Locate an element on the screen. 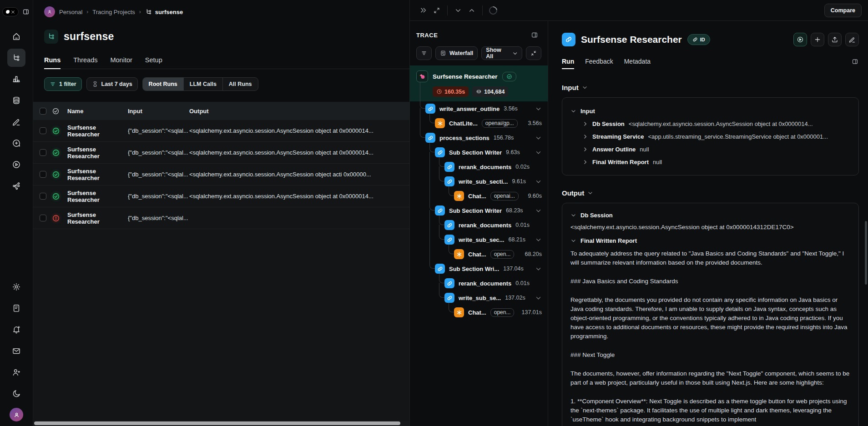 Image resolution: width=868 pixels, height=426 pixels. graph-nodes-icon is located at coordinates (16, 186).